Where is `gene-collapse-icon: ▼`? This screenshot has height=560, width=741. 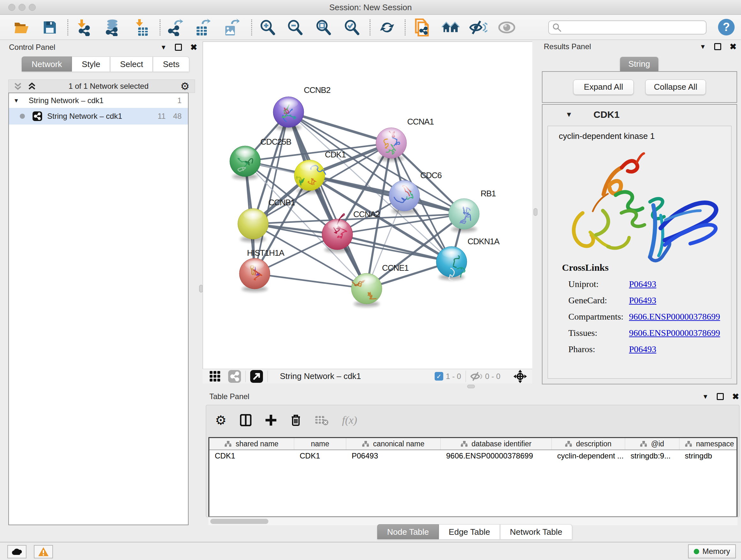
gene-collapse-icon: ▼ is located at coordinates (569, 115).